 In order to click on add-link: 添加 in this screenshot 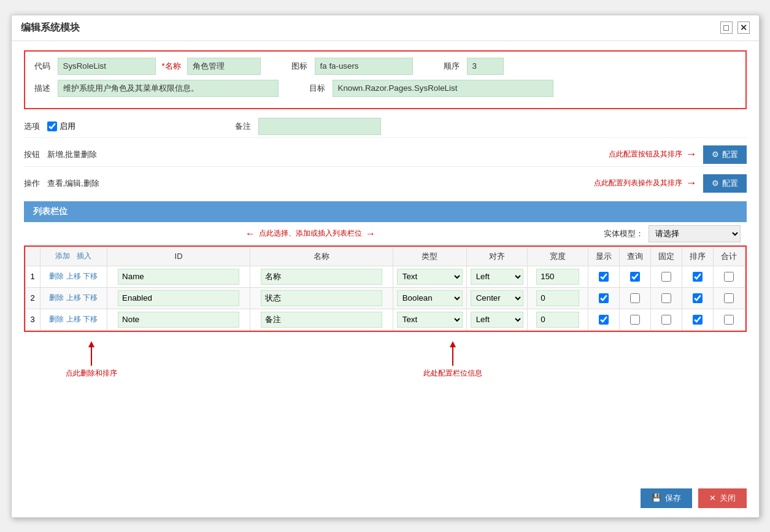, I will do `click(63, 256)`.